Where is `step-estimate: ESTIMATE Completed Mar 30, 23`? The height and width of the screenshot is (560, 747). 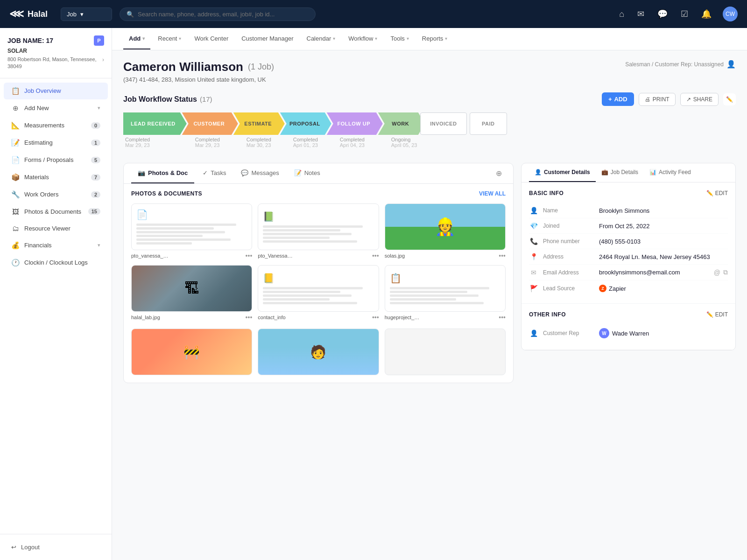
step-estimate: ESTIMATE Completed Mar 30, 23 is located at coordinates (261, 130).